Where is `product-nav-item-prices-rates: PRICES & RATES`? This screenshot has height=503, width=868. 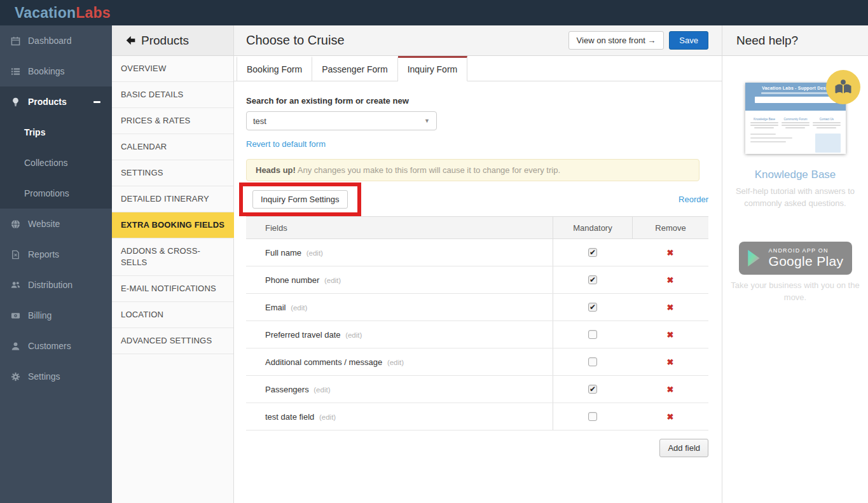 product-nav-item-prices-rates: PRICES & RATES is located at coordinates (173, 121).